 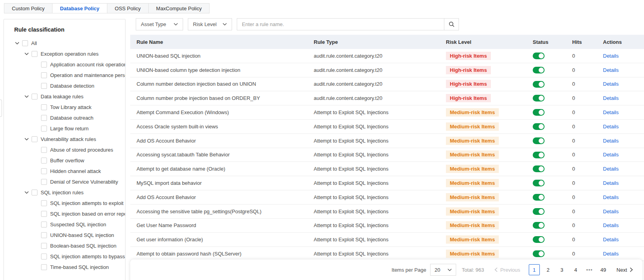 I want to click on tree-item-label: Vulnerability attack rules, so click(x=68, y=139).